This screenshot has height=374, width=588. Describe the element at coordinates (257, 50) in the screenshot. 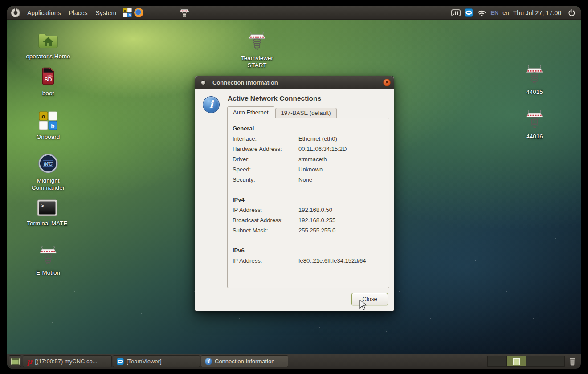

I see `desktop-icon-teamviewer-start: Teamviewer START` at that location.